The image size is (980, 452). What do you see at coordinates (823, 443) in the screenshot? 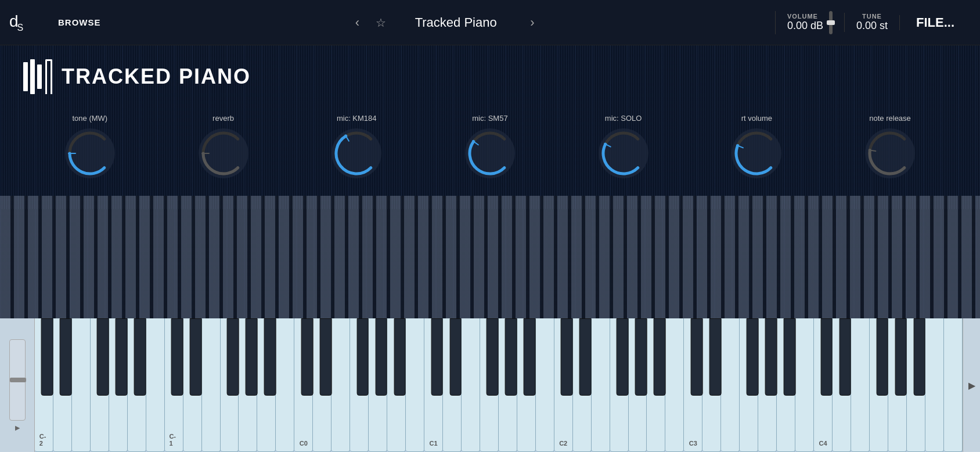
I see `octave-label: C4` at bounding box center [823, 443].